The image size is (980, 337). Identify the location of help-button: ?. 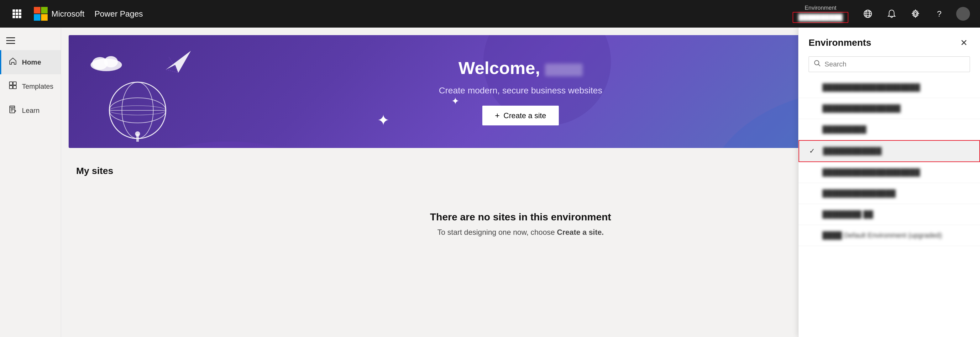
(939, 14).